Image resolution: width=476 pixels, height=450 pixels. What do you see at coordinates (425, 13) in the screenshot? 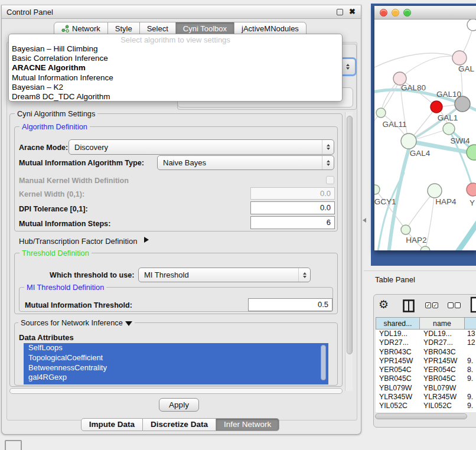
I see `network-window-titlebar` at bounding box center [425, 13].